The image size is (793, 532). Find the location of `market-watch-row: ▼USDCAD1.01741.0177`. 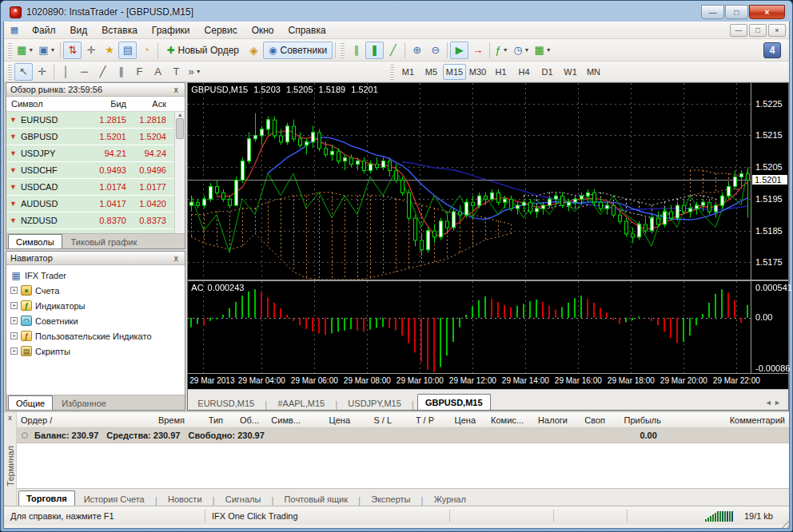

market-watch-row: ▼USDCAD1.01741.0177 is located at coordinates (96, 187).